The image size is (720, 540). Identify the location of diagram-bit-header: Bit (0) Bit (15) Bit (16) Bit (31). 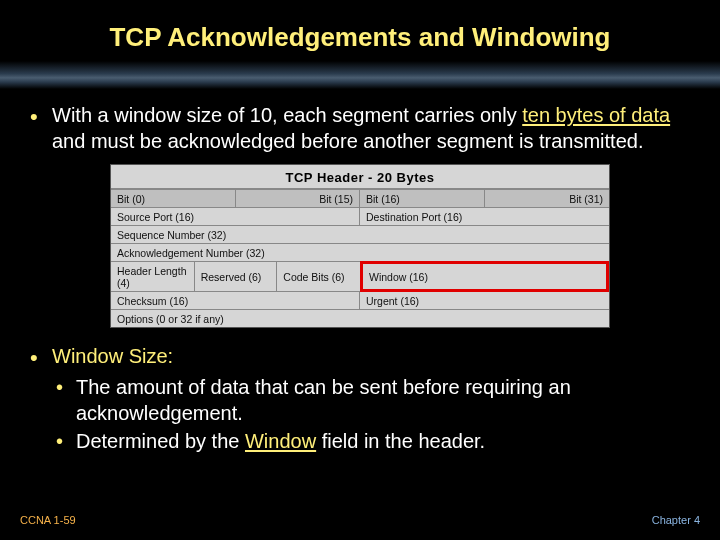
(360, 198).